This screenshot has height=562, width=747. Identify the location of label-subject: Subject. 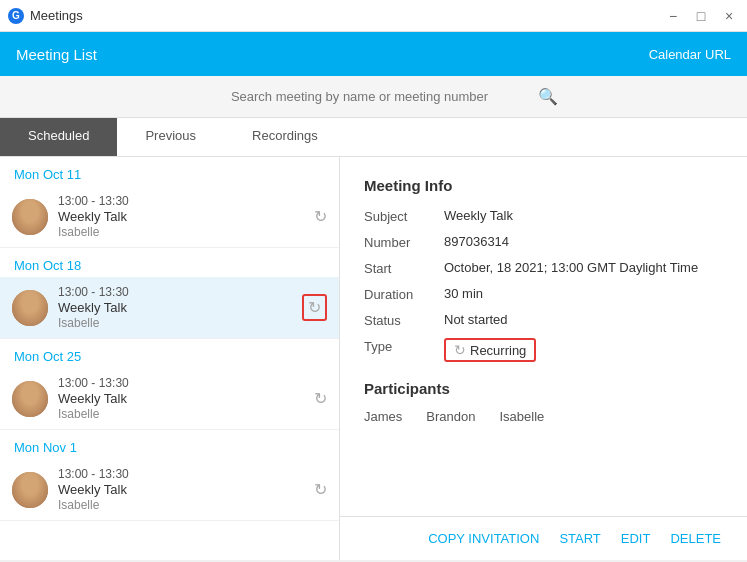
(404, 216).